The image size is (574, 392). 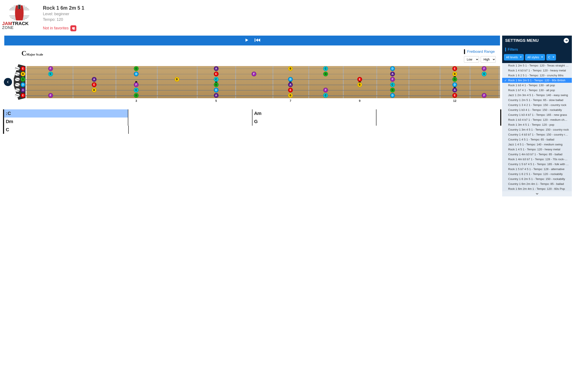 What do you see at coordinates (537, 120) in the screenshot?
I see `track-list-item: Rock 1 b3 4 b7 1 - Tempo: 120 - medium c…` at bounding box center [537, 120].